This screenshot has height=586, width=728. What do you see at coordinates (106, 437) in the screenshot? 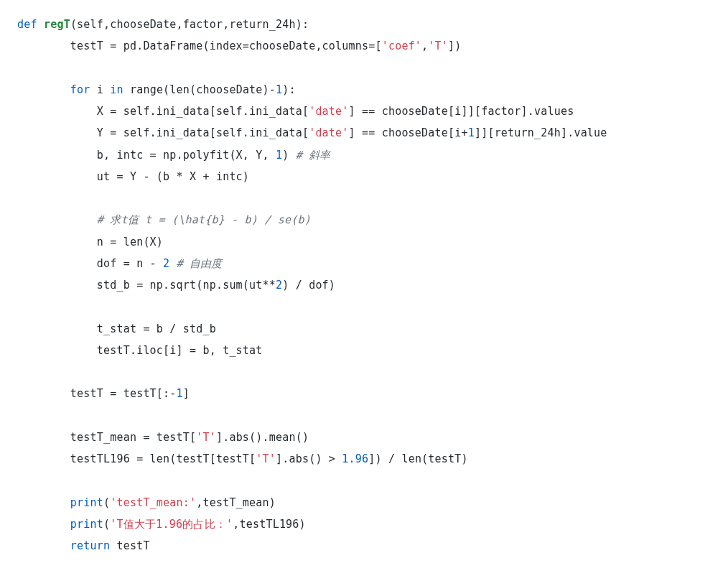
I see `code-token: testT_mean = testT[` at bounding box center [106, 437].